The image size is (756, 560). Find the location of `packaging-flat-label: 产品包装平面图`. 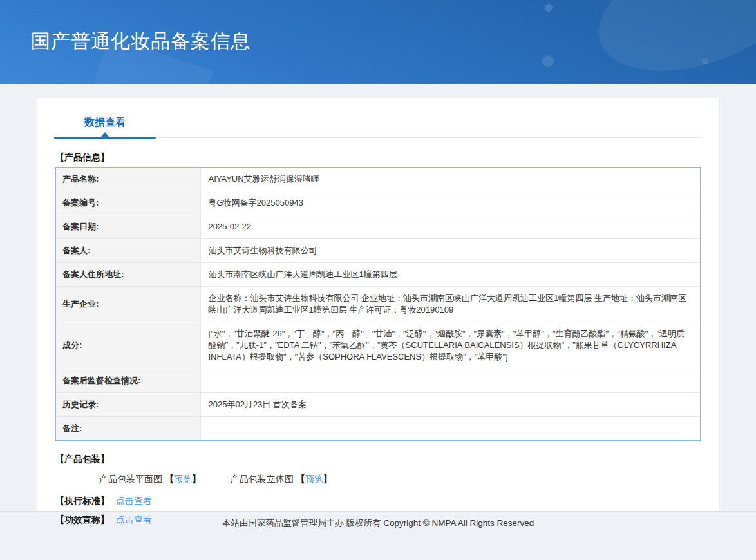

packaging-flat-label: 产品包装平面图 is located at coordinates (131, 479).